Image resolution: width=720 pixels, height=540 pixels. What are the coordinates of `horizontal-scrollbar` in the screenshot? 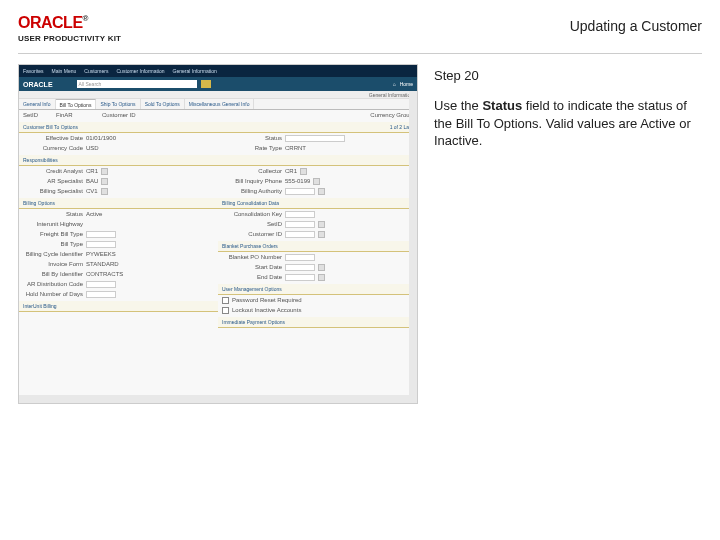 It's located at (214, 399).